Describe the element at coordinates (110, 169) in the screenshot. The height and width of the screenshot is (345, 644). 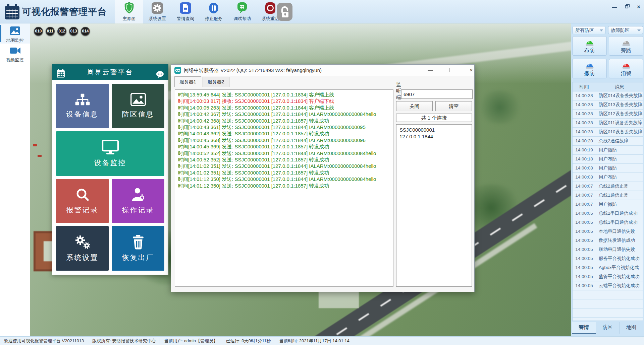
I see `perimeter-cloud-panel: 周界云警平台 设备信息 防区信息` at that location.